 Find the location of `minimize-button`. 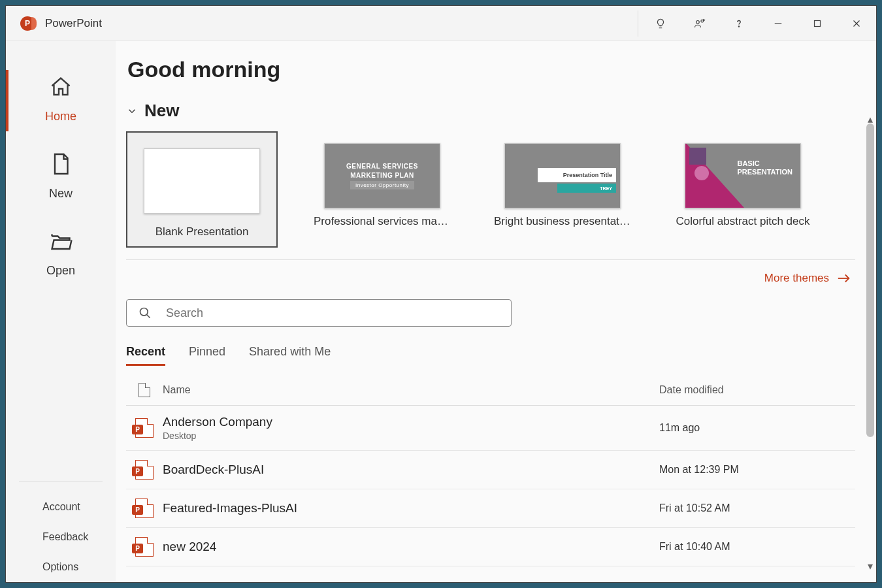

minimize-button is located at coordinates (778, 24).